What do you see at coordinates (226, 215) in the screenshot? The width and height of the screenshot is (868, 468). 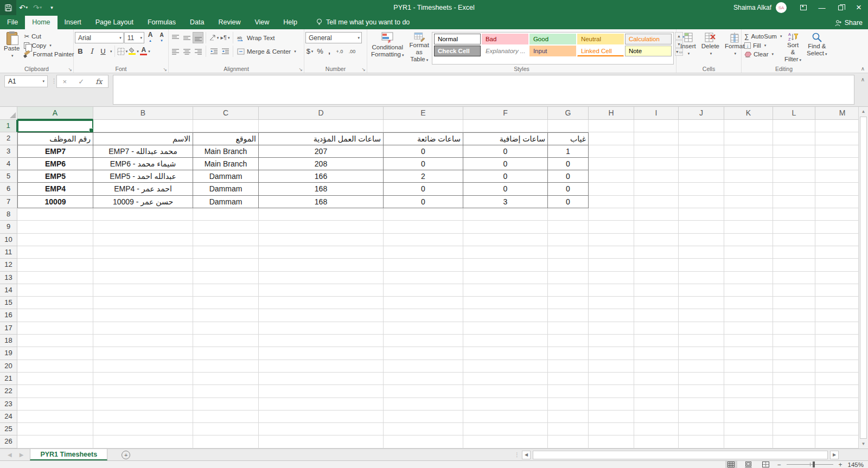 I see `cell-C8` at bounding box center [226, 215].